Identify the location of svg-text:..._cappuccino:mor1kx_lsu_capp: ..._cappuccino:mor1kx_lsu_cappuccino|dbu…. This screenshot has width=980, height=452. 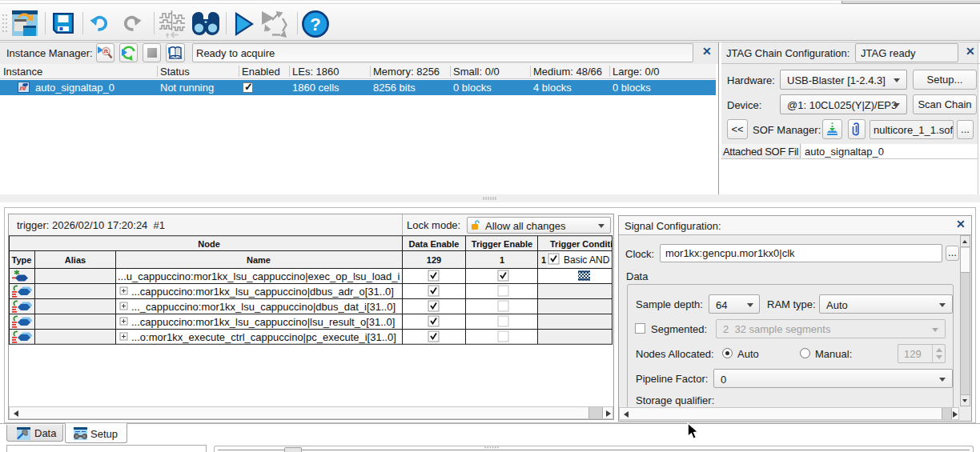
(263, 307).